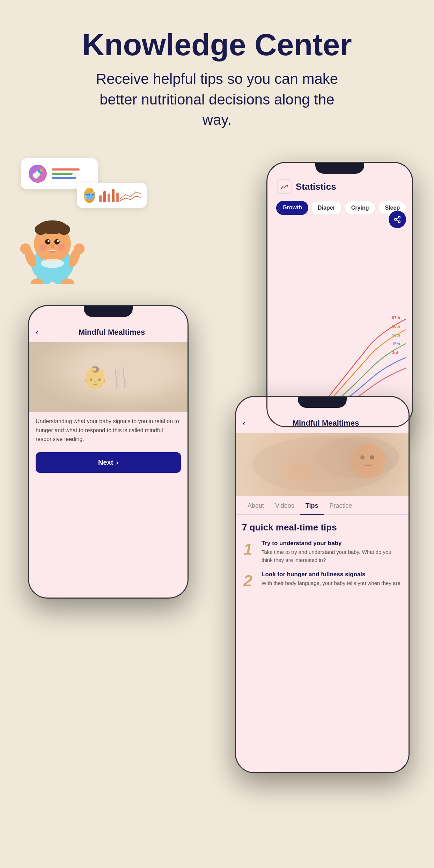 The height and width of the screenshot is (868, 434). What do you see at coordinates (322, 552) in the screenshot?
I see `tip-item-1: 1 Try to understand your baby Take time …` at bounding box center [322, 552].